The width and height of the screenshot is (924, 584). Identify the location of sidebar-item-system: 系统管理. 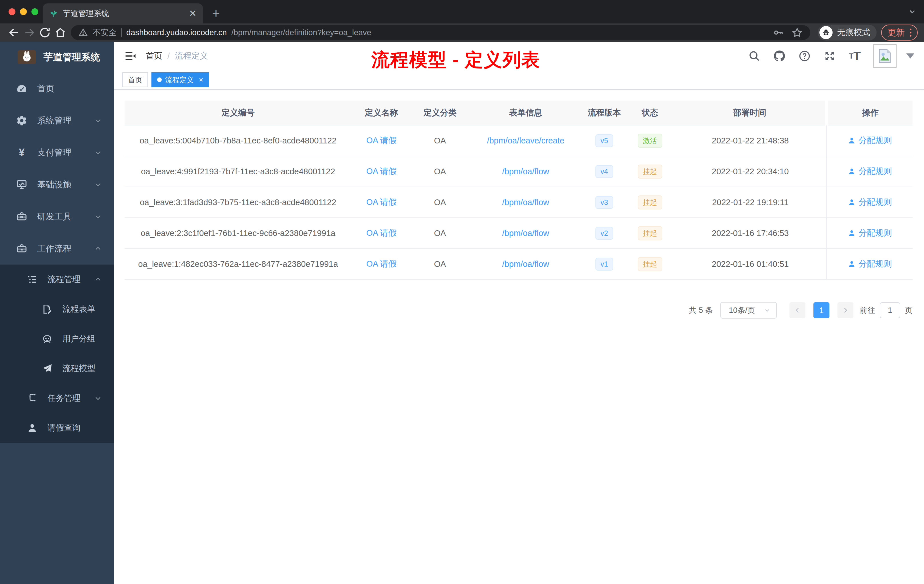
(57, 120).